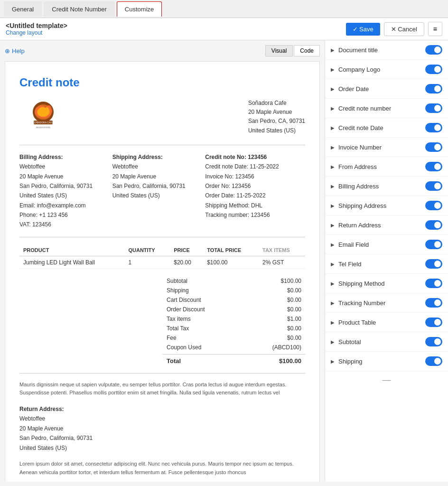 The width and height of the screenshot is (448, 486). What do you see at coordinates (386, 342) in the screenshot?
I see `sidebar-item-subtotal: ▶ Subtotal` at bounding box center [386, 342].